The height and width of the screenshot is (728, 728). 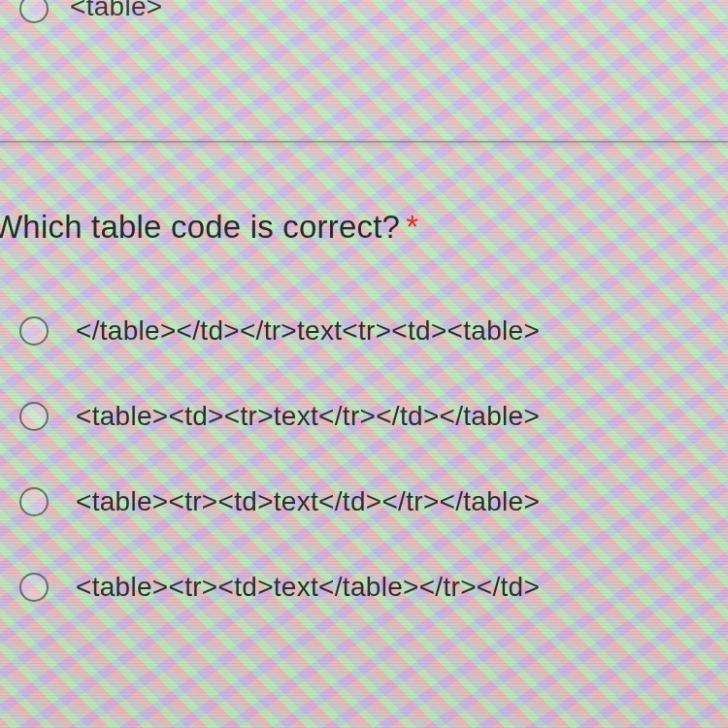 I want to click on option-label: </table></td></tr>text<tr><td><table>, so click(x=308, y=331).